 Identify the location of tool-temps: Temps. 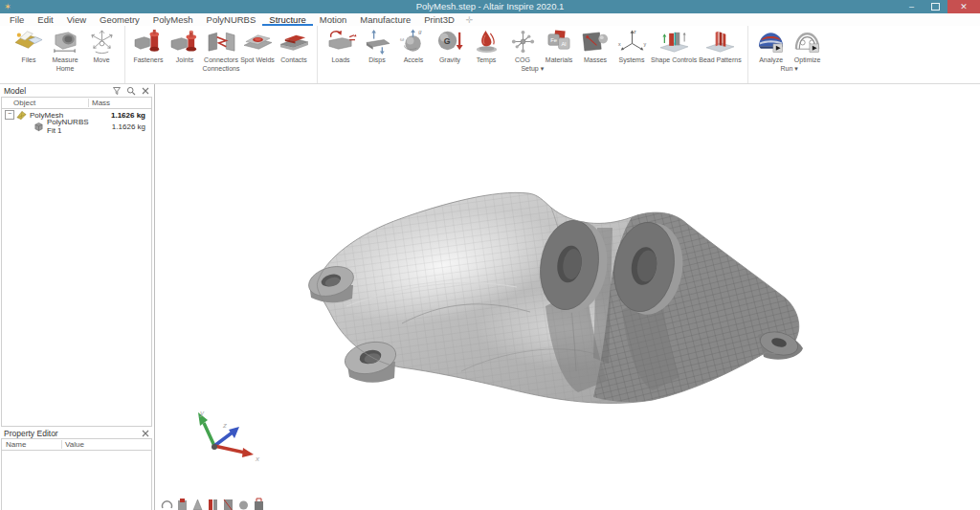
(486, 46).